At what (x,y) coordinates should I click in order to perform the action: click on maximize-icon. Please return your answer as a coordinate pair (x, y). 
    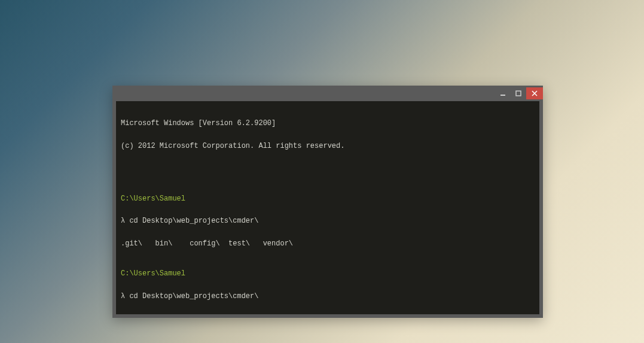
    Looking at the image, I should click on (518, 93).